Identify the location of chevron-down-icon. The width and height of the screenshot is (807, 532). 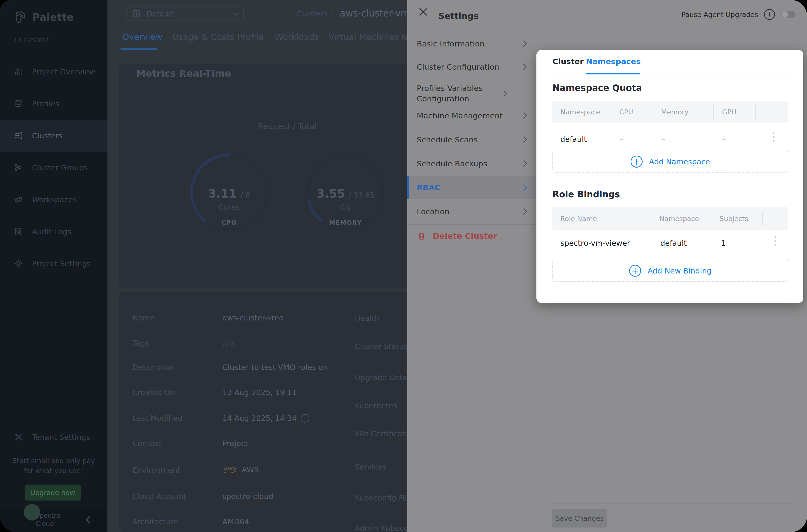
(236, 13).